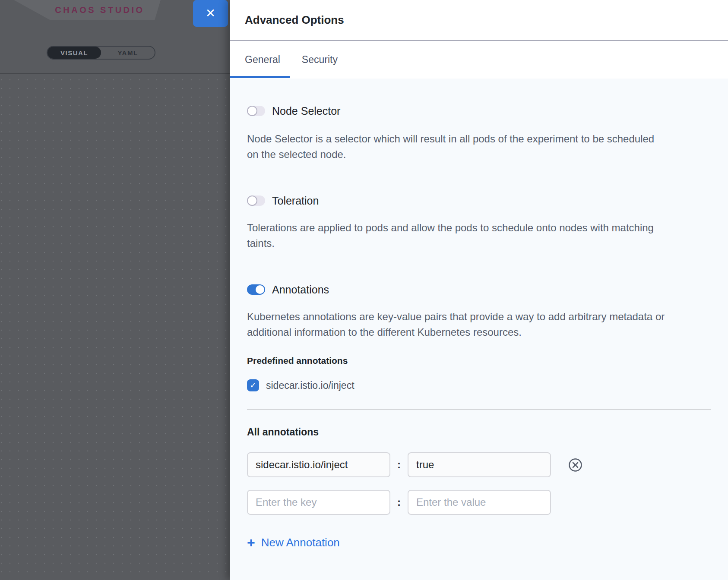 The height and width of the screenshot is (580, 728). Describe the element at coordinates (458, 147) in the screenshot. I see `node-selector-description: Node Selector is a selector which will r…` at that location.